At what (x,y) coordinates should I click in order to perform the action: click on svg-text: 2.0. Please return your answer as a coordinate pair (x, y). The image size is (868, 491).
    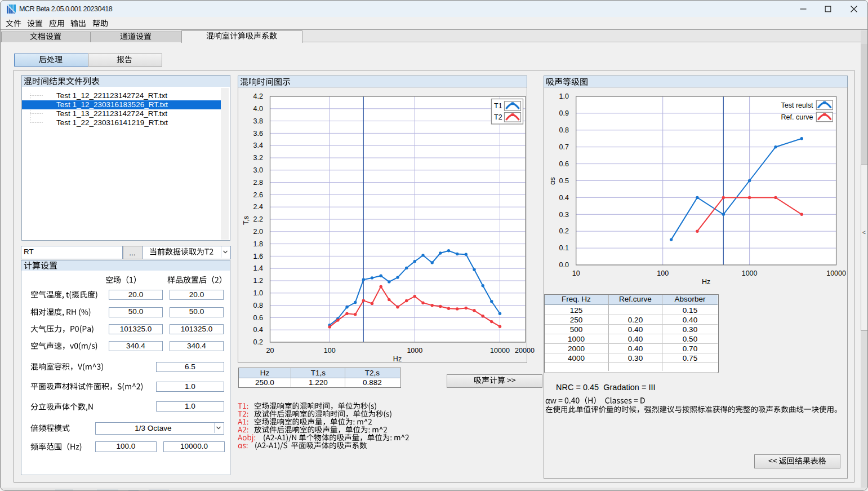
    Looking at the image, I should click on (258, 232).